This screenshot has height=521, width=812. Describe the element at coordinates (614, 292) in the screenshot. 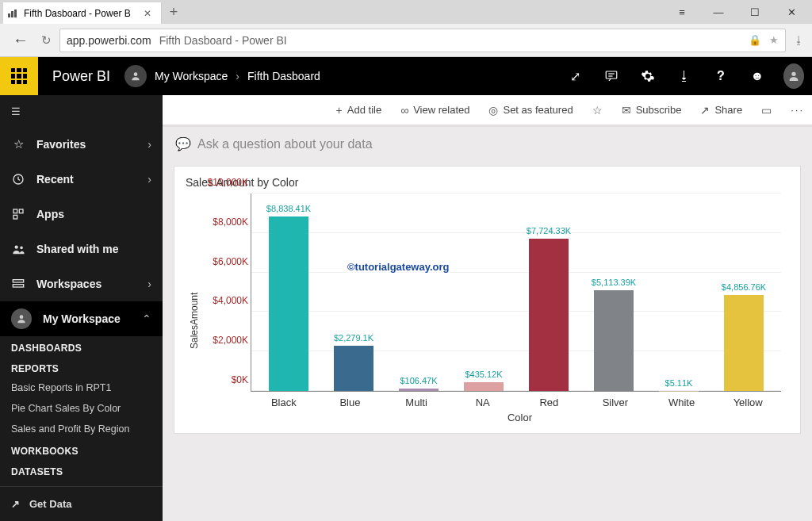

I see `bar-silver: $5,113.39K` at that location.